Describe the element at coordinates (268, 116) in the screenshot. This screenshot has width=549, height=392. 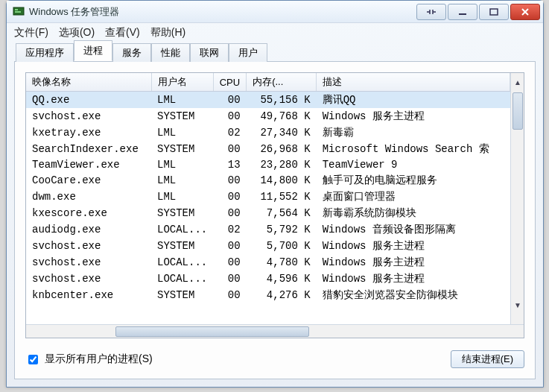
I see `process-row: svchost.exeSYSTEM0049,768 KWindows 服务主进程` at that location.